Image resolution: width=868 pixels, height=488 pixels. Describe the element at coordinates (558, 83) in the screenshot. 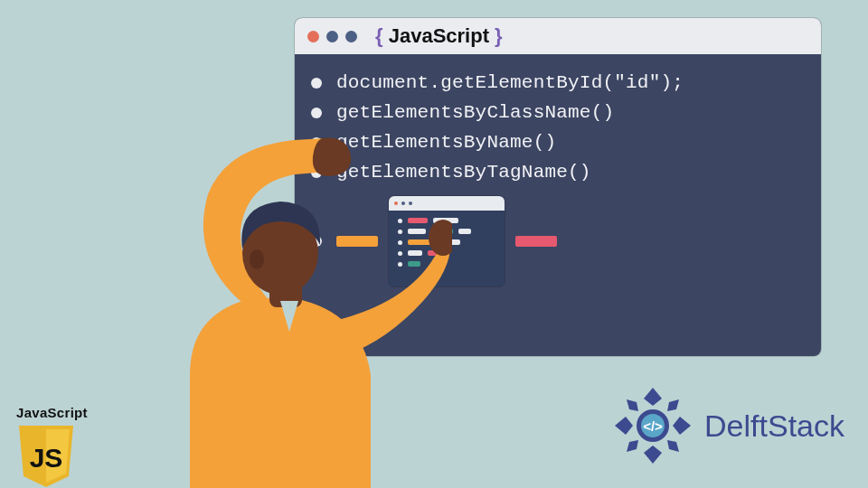

I see `code-line: document.getElementById("id");` at that location.